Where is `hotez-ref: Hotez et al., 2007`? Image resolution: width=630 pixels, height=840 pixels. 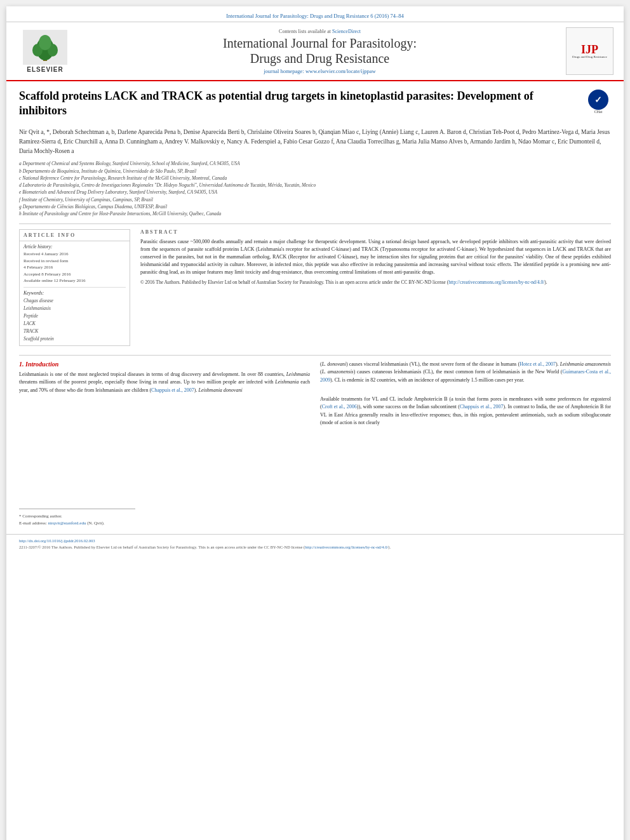 hotez-ref: Hotez et al., 2007 is located at coordinates (537, 364).